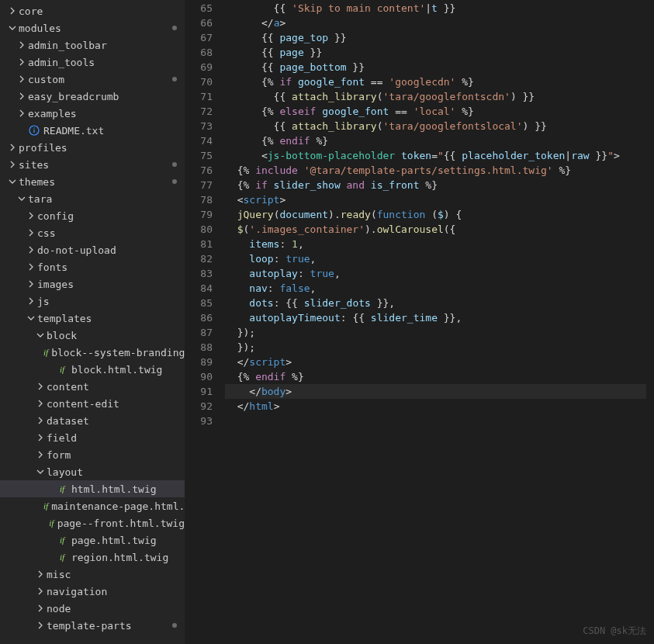 The image size is (654, 644). Describe the element at coordinates (436, 289) in the screenshot. I see `code-line: nav: false,` at that location.